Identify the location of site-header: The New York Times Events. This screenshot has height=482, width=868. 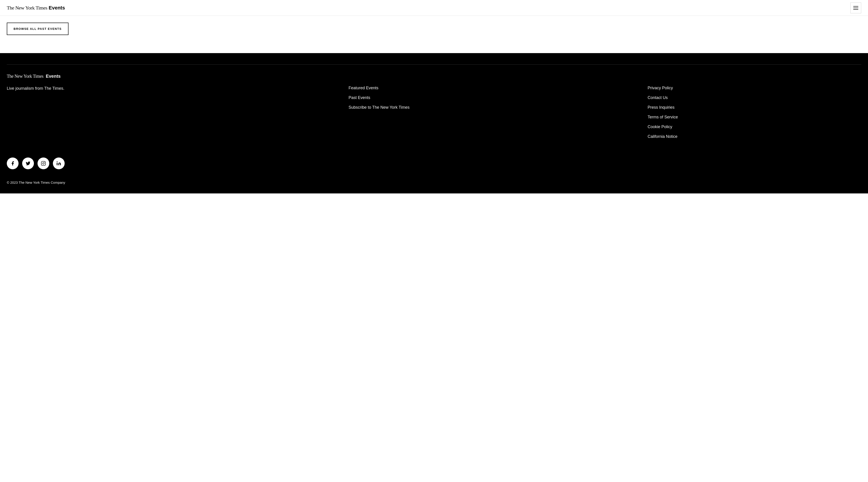
(434, 8).